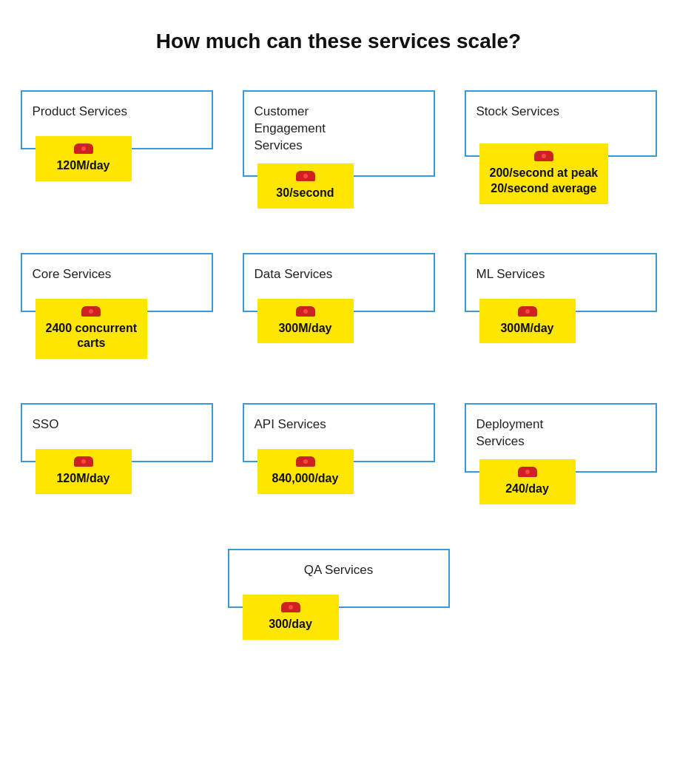 The image size is (677, 784). I want to click on service-card-deployment-services: Deployment Services240/day, so click(561, 454).